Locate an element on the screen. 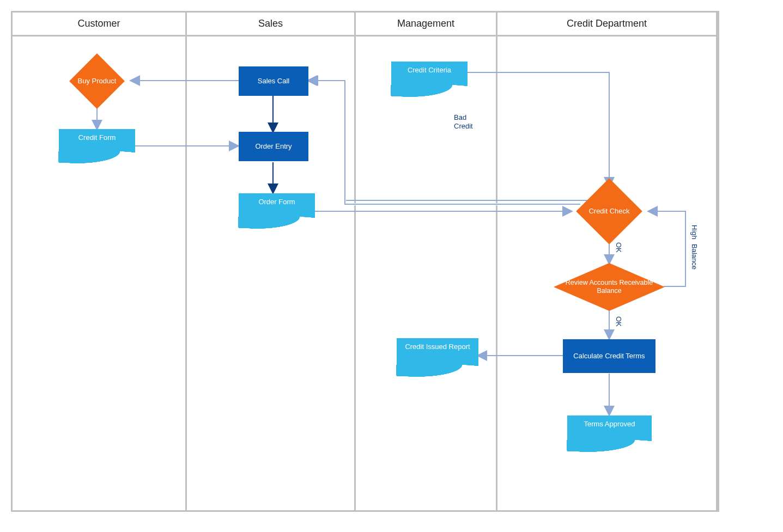  document-terms-approved: Terms Approved is located at coordinates (609, 433).